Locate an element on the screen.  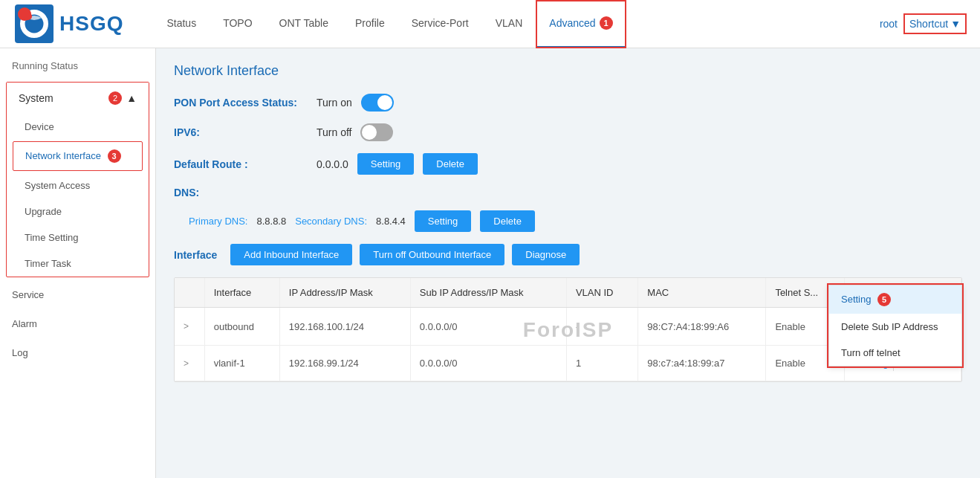
nav-item-ont-table: ONT Table is located at coordinates (304, 24).